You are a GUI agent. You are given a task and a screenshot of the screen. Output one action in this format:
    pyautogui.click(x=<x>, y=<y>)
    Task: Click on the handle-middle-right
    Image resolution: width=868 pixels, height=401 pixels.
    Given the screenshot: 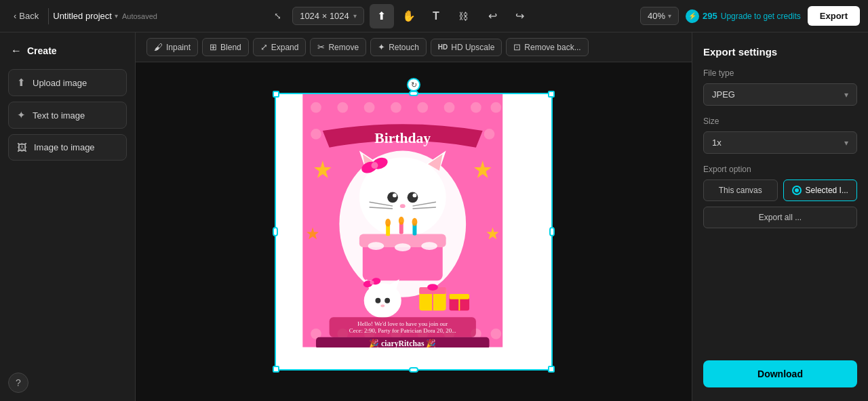 What is the action you would take?
    pyautogui.click(x=552, y=232)
    